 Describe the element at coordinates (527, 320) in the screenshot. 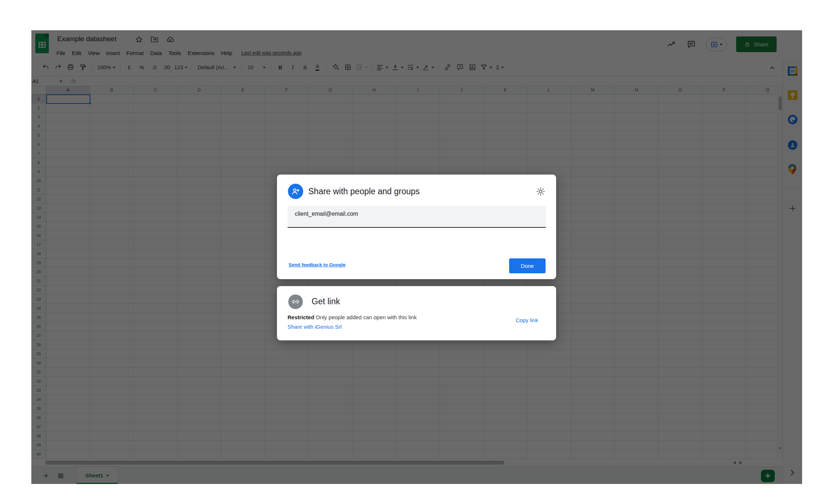

I see `copy-link-button: Copy link` at that location.